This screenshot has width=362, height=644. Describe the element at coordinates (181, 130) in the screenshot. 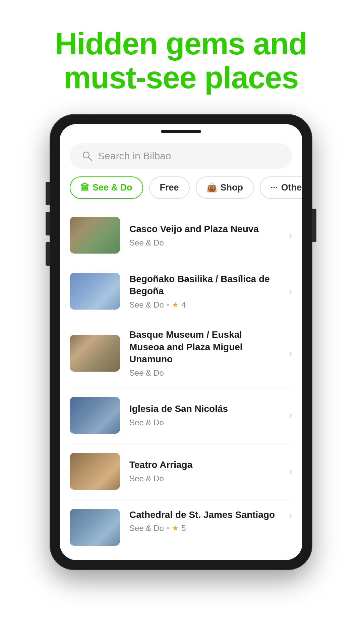

I see `status-bar` at that location.